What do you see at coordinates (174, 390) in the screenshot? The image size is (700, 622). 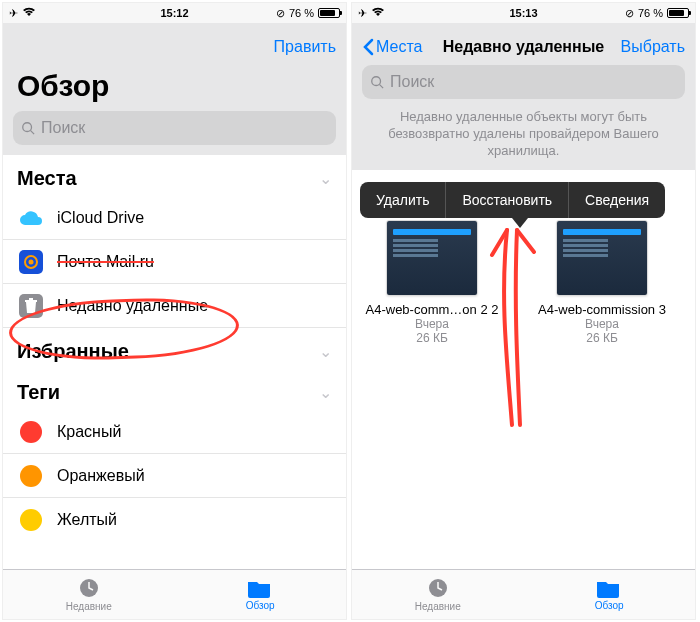 I see `section-header-tags: Теги ⌄` at bounding box center [174, 390].